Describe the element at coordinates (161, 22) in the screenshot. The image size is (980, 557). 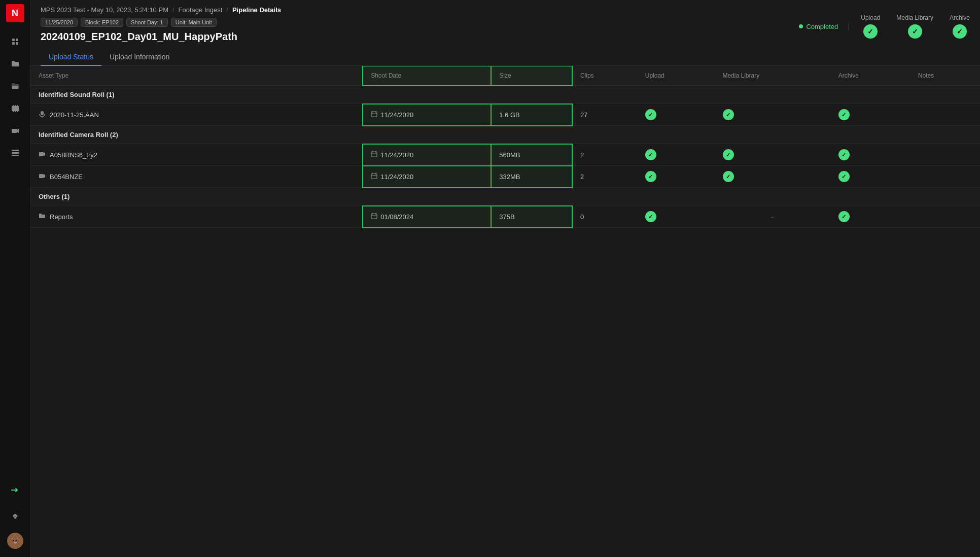
I see `badge-row: 11/25/2020 Block: EP102 Shoot Day: 1 Uni…` at that location.